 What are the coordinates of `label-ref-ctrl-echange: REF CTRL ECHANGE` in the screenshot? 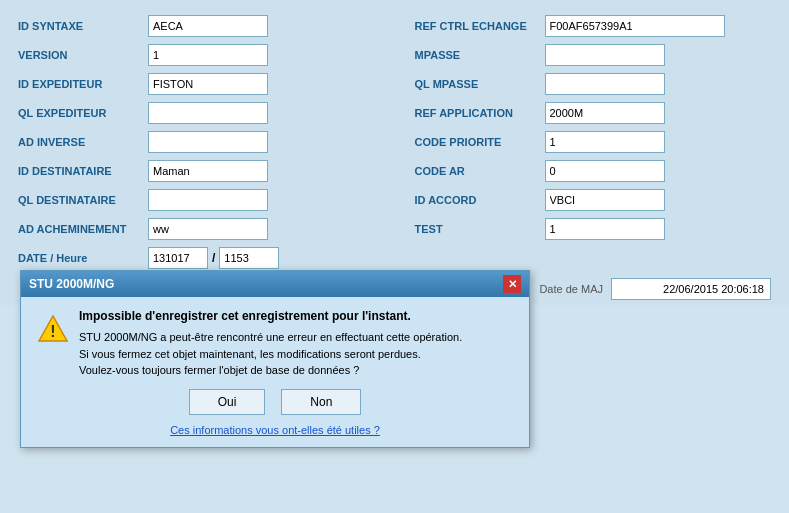 It's located at (480, 26).